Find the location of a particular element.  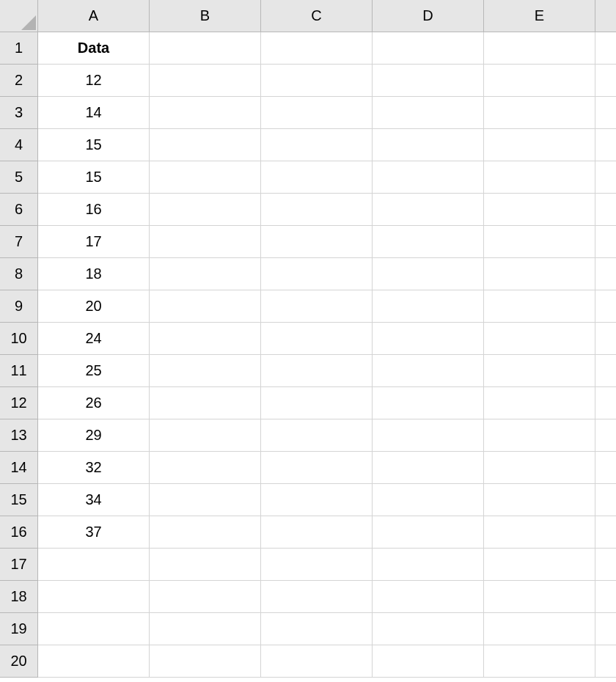

cell-F18 is located at coordinates (606, 597).